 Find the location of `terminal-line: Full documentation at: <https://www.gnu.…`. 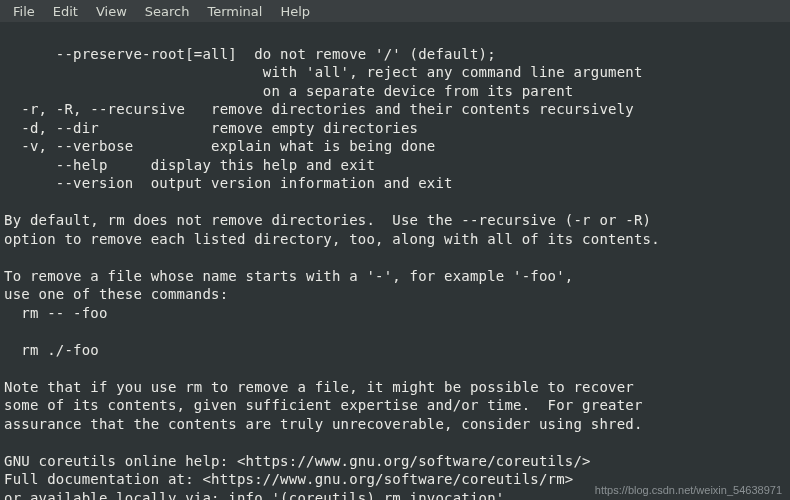

terminal-line: Full documentation at: <https://www.gnu.… is located at coordinates (289, 479).